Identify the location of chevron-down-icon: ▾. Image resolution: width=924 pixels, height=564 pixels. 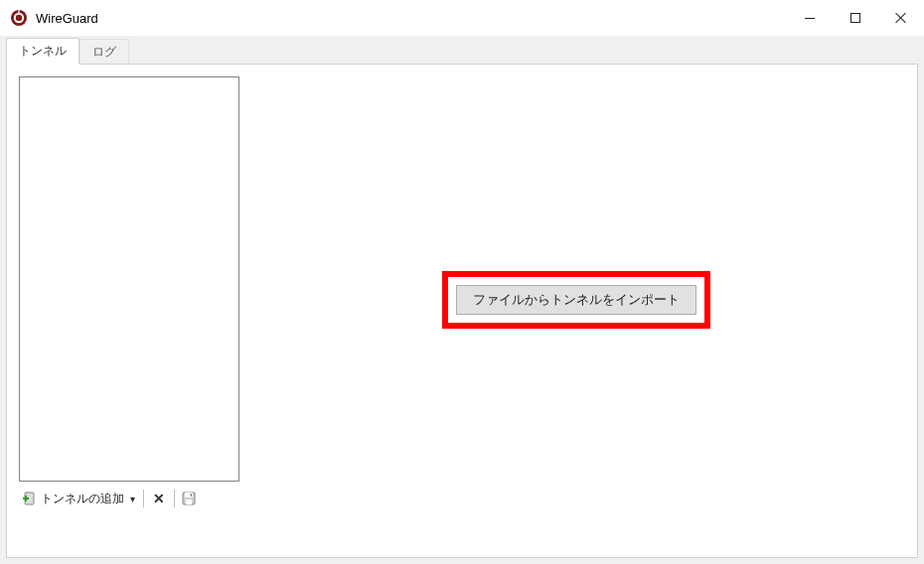
(133, 498).